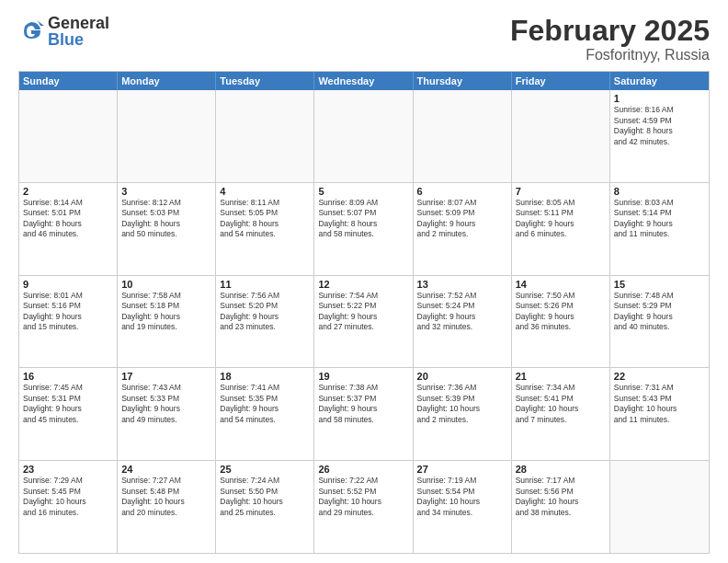 The height and width of the screenshot is (563, 728). What do you see at coordinates (660, 312) in the screenshot?
I see `day-details: Sunrise: 7:48 AM Sunset: 5:29 PM Dayligh…` at bounding box center [660, 312].